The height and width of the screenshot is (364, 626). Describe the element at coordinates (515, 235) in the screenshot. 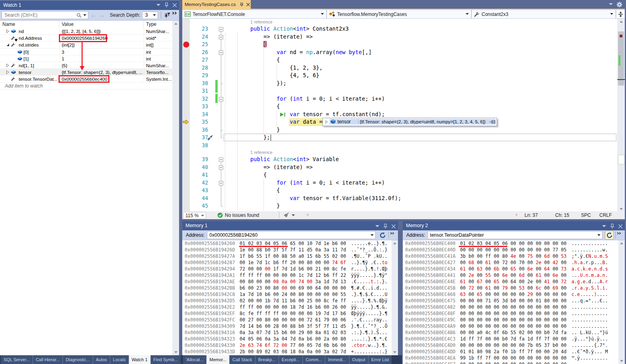

I see `address-input: tensor.TensorDataPointer` at that location.